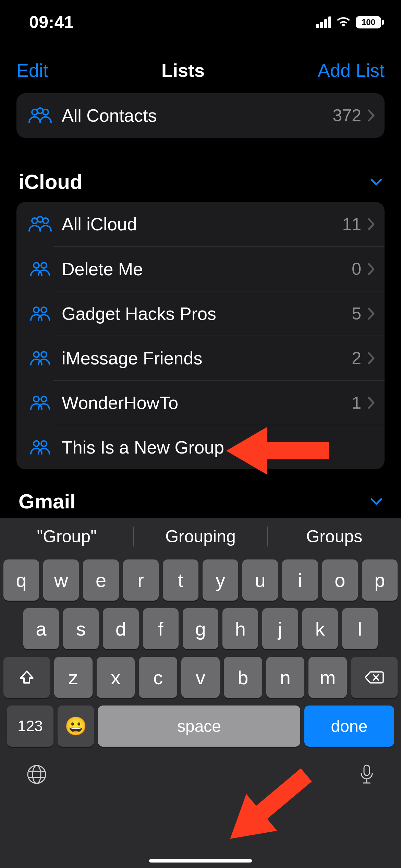  I want to click on cellular-icon, so click(324, 22).